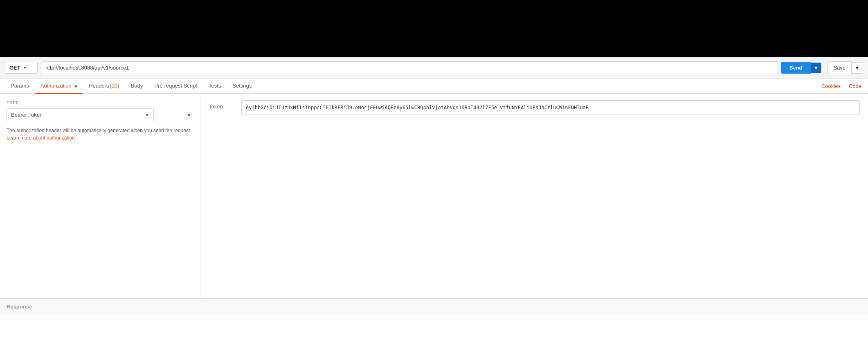 The height and width of the screenshot is (340, 868). Describe the element at coordinates (841, 86) in the screenshot. I see `tabs-right: Cookies Code` at that location.